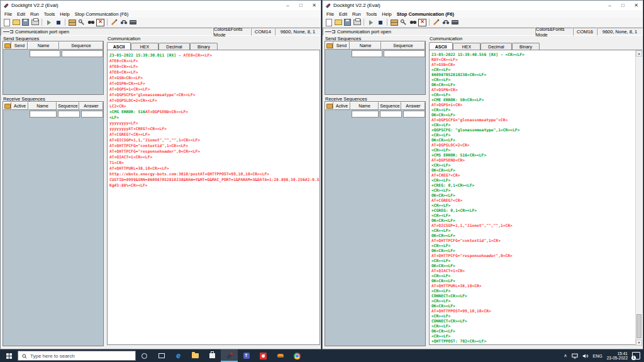  I want to click on speaker-icon, so click(586, 356).